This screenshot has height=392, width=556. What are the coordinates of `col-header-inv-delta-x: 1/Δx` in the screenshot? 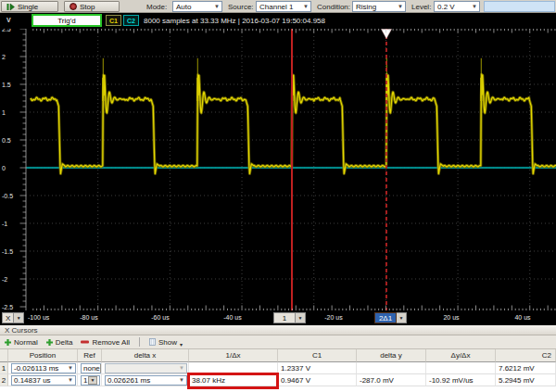 It's located at (234, 356).